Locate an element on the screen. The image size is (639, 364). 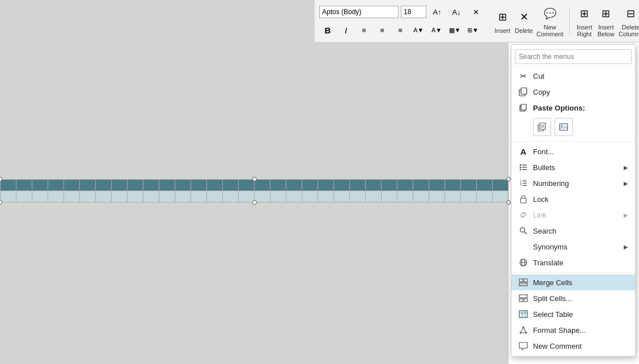
numbering-arrow: ▶ is located at coordinates (626, 184).